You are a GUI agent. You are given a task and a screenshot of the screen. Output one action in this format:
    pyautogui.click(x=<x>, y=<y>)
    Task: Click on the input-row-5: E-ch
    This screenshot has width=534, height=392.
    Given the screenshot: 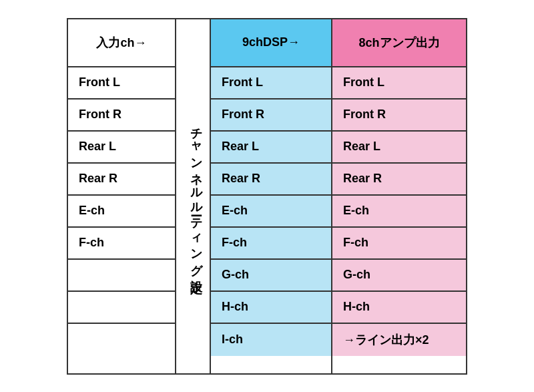 What is the action you would take?
    pyautogui.click(x=121, y=212)
    